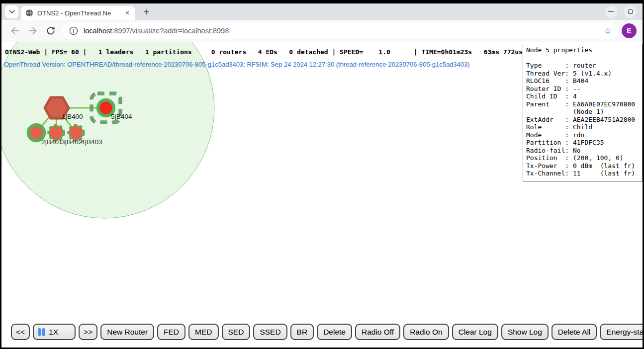  Describe the element at coordinates (611, 12) in the screenshot. I see `minimize-icon` at that location.